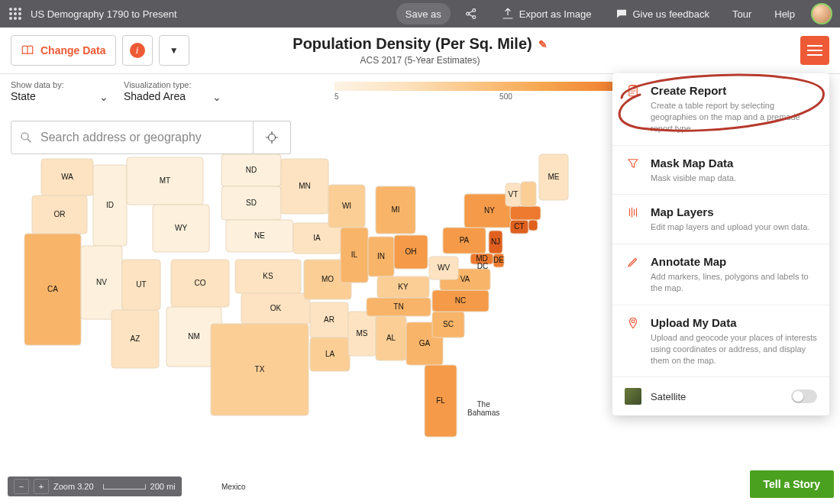  I want to click on state-NJ, so click(496, 242).